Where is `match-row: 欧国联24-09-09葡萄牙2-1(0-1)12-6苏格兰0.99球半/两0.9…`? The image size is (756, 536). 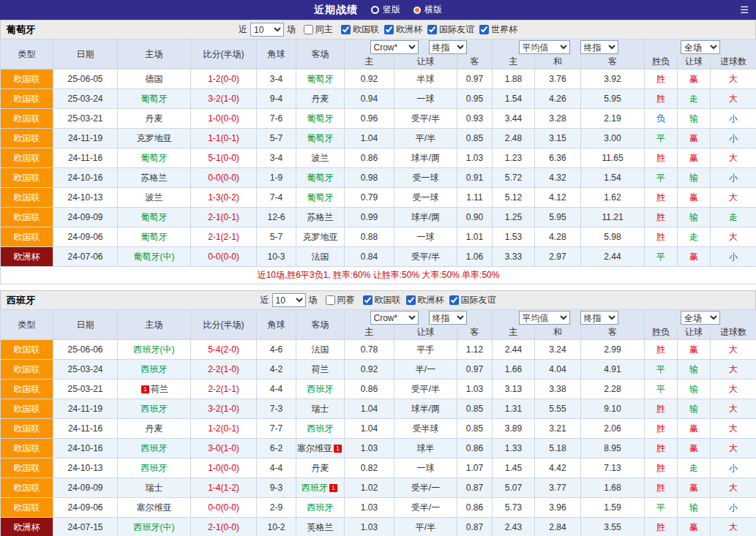
match-row: 欧国联24-09-09葡萄牙2-1(0-1)12-6苏格兰0.99球半/两0.9… is located at coordinates (378, 218).